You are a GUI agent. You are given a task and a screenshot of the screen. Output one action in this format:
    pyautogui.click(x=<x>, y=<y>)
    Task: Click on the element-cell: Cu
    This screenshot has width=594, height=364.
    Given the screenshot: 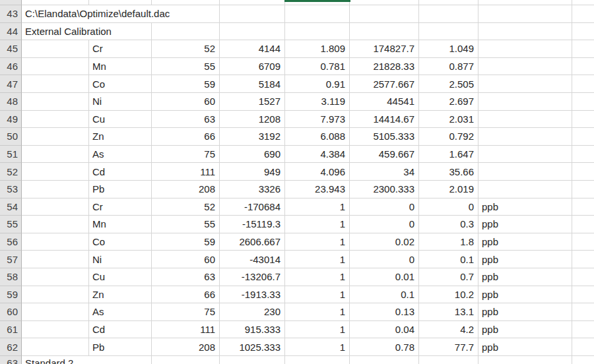 What is the action you would take?
    pyautogui.click(x=120, y=120)
    